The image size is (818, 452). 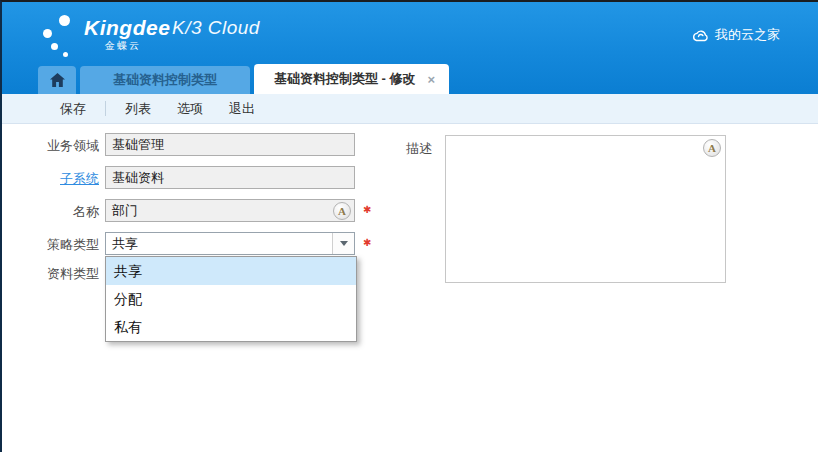 What do you see at coordinates (190, 109) in the screenshot?
I see `options-button: 选项` at bounding box center [190, 109].